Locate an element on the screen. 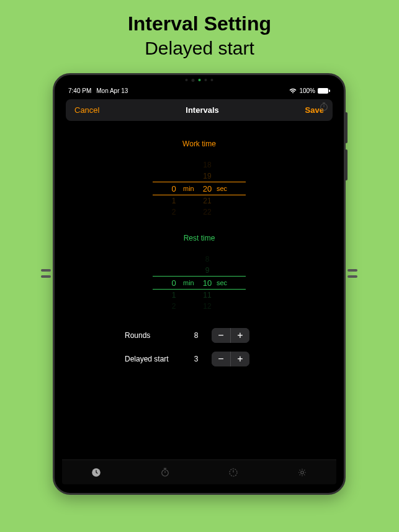 This screenshot has width=399, height=532. work-time-label: Work time is located at coordinates (199, 144).